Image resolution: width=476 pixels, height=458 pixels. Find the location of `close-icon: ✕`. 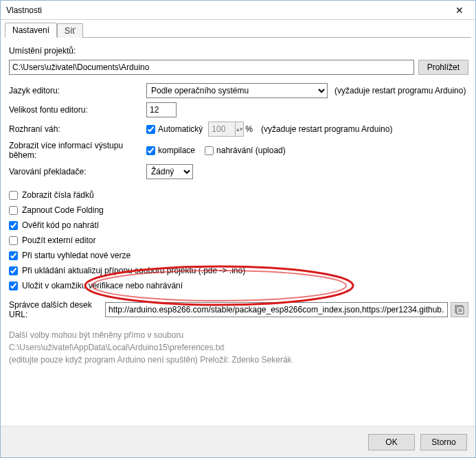

close-icon: ✕ is located at coordinates (460, 10).